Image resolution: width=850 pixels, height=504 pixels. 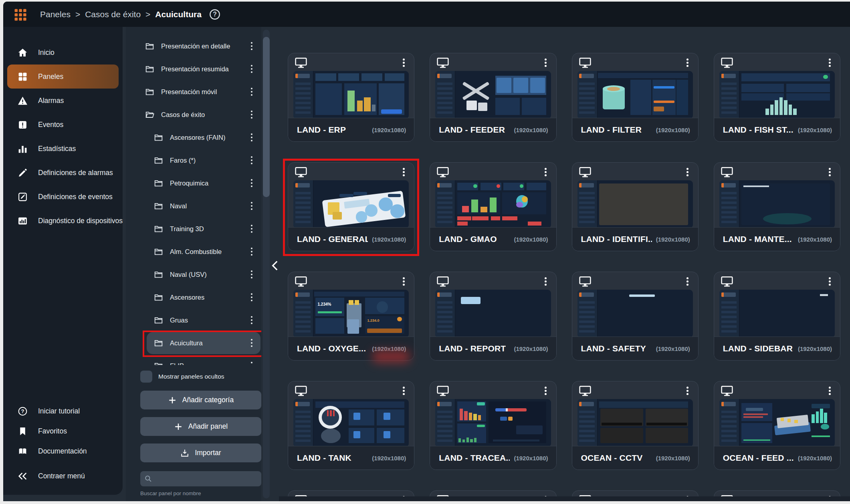 What do you see at coordinates (194, 252) in the screenshot?
I see `tree-item-alm-combustible: Alm. Combustible` at bounding box center [194, 252].